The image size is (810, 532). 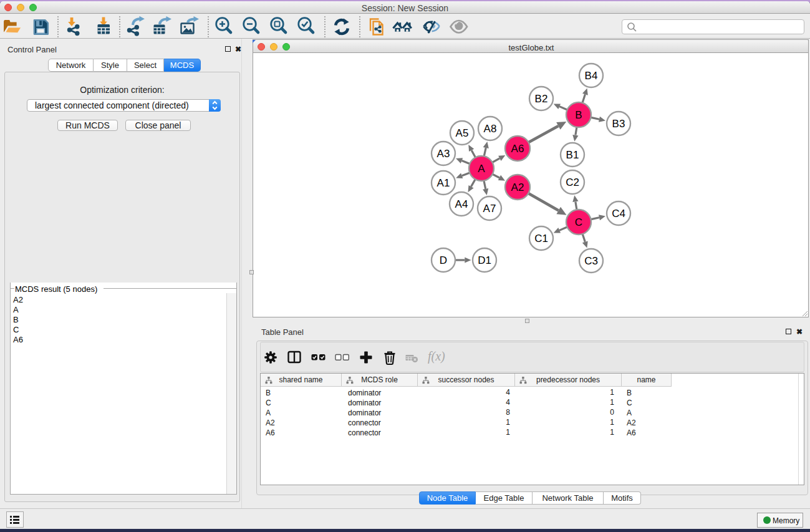 What do you see at coordinates (541, 238) in the screenshot?
I see `svg-text: C1` at bounding box center [541, 238].